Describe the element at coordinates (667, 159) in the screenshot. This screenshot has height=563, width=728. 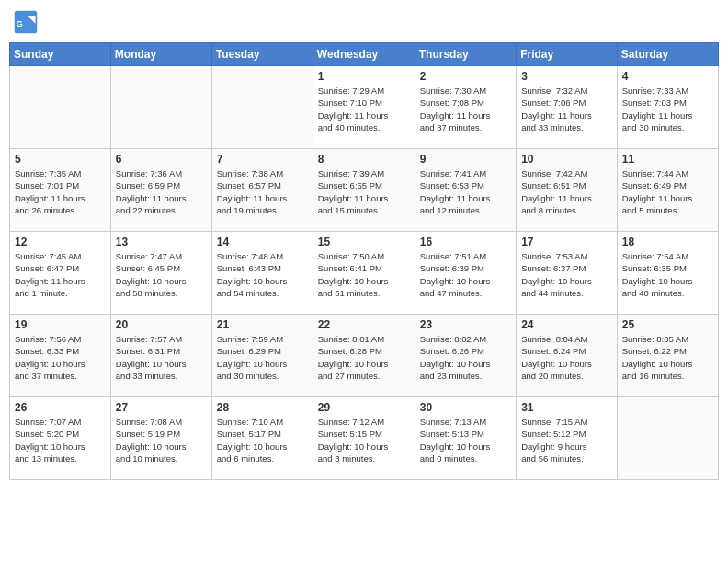
I see `day-number: 11` at that location.